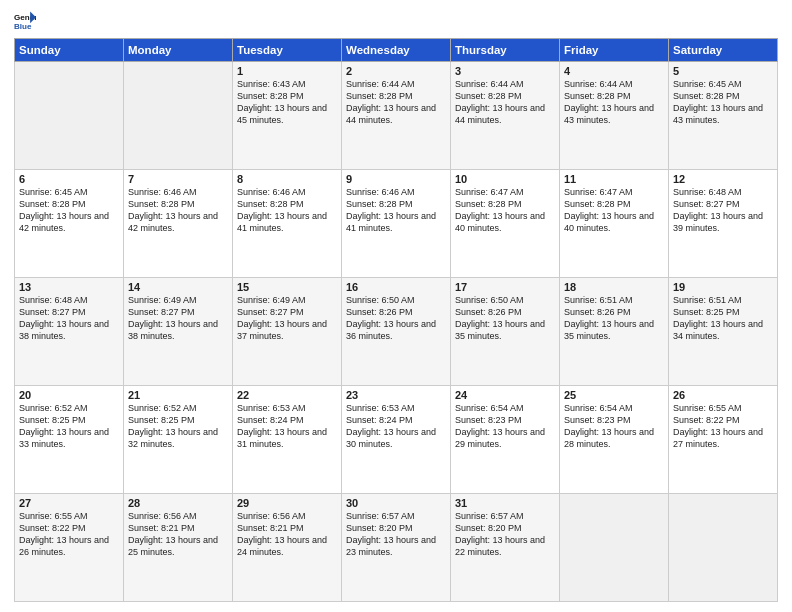  Describe the element at coordinates (69, 287) in the screenshot. I see `day-number: 13` at that location.